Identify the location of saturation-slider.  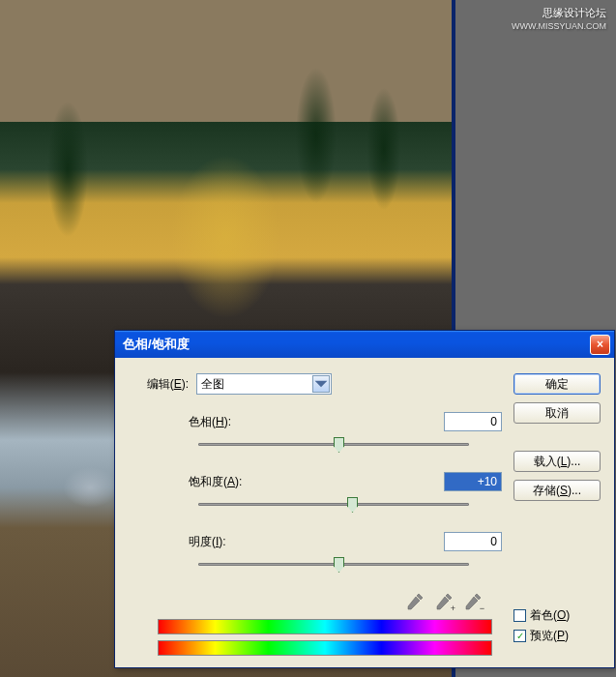
(334, 504).